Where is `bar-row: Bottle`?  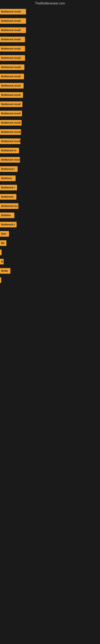 bar-row: Bottle is located at coordinates (50, 271).